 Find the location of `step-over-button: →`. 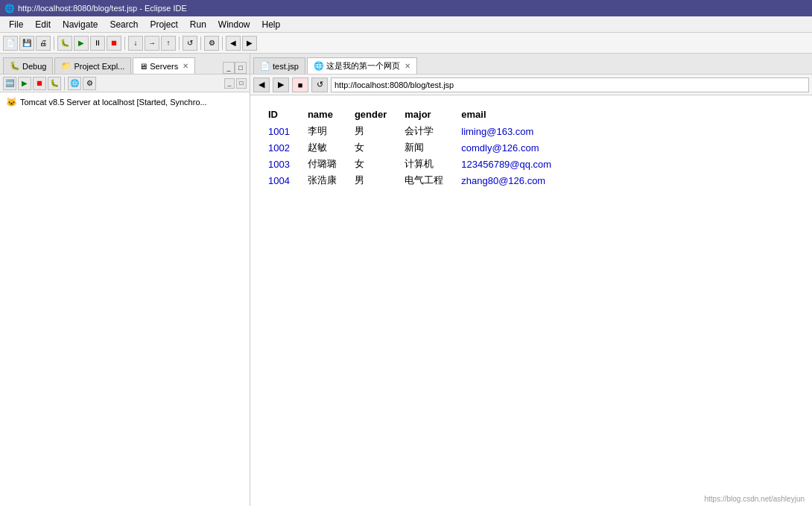

step-over-button: → is located at coordinates (152, 43).